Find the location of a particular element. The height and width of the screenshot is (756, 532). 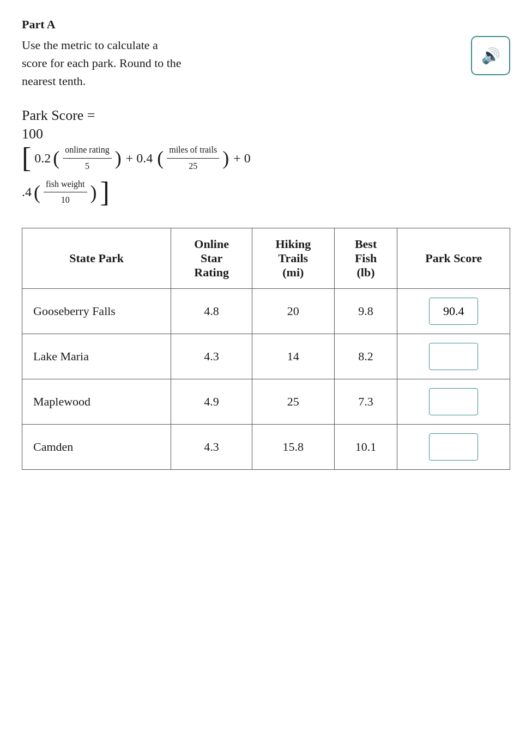

formula-label: Park Score = is located at coordinates (266, 116).